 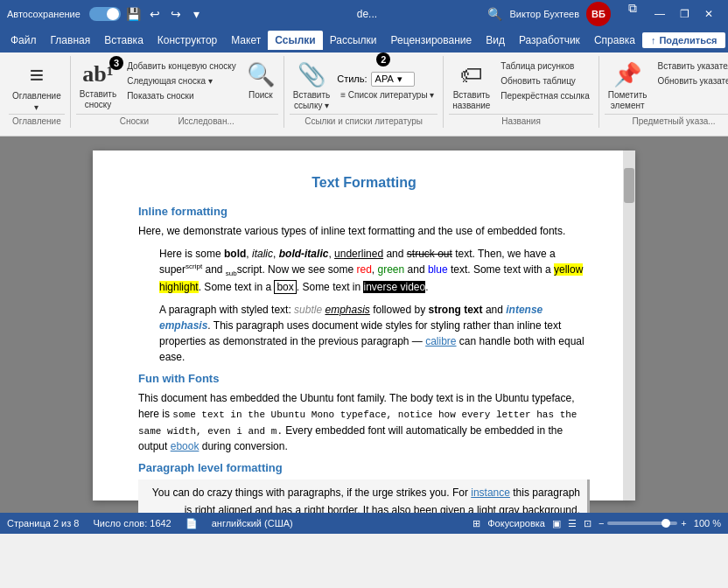 I want to click on section-inline: Inline formatting, so click(x=364, y=212).